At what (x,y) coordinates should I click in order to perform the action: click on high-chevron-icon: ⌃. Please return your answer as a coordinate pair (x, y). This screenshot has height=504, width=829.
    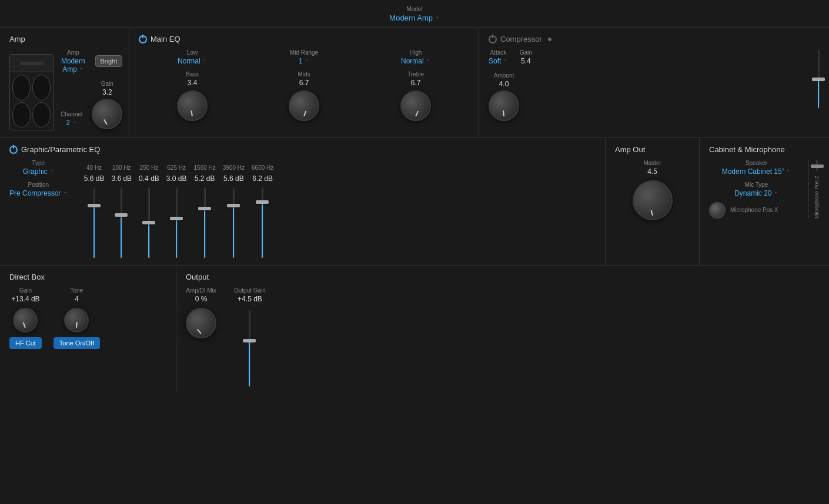
    Looking at the image, I should click on (428, 62).